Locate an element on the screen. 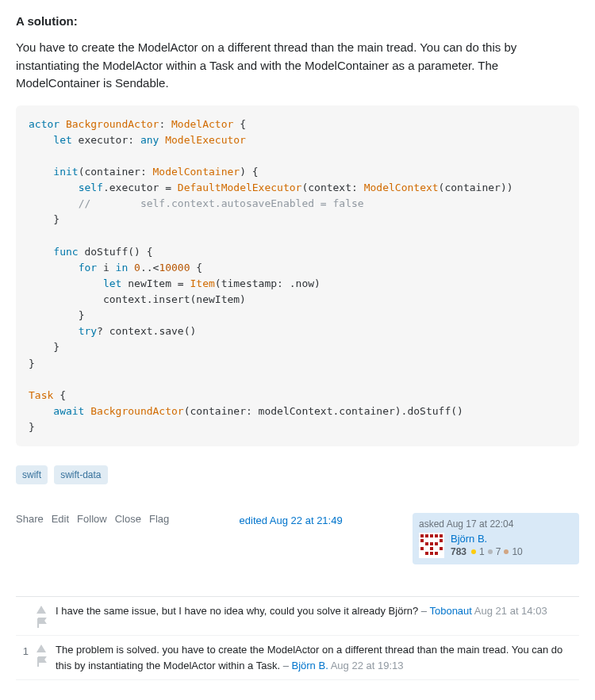  edited-info: edited Aug 22 at 21:49 is located at coordinates (291, 520).